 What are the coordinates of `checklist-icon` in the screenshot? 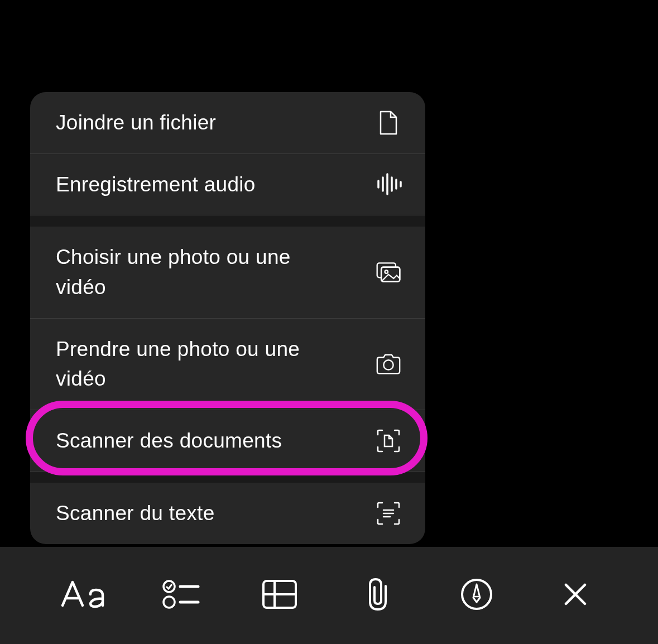 It's located at (181, 595).